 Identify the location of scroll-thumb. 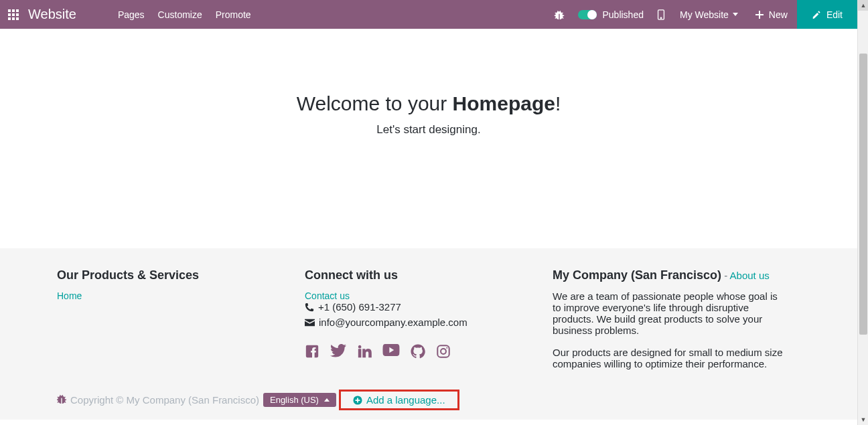
(863, 194).